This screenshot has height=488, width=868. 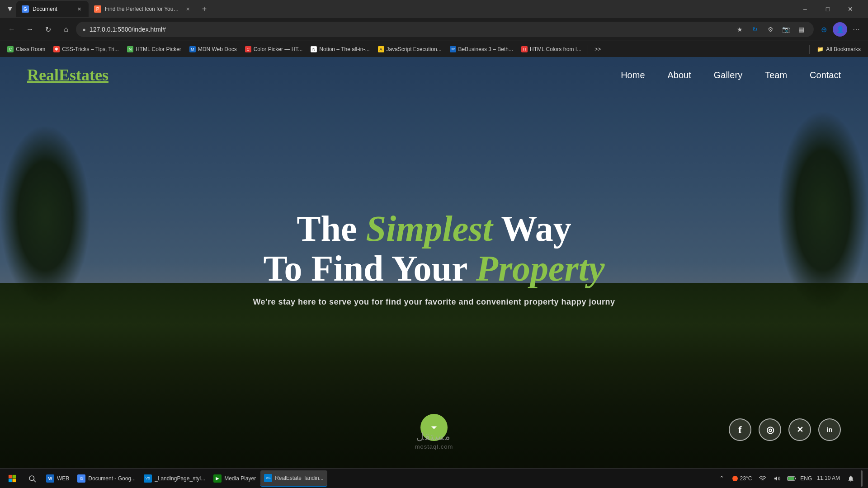 What do you see at coordinates (786, 29) in the screenshot?
I see `screenshot-icon: 📷` at bounding box center [786, 29].